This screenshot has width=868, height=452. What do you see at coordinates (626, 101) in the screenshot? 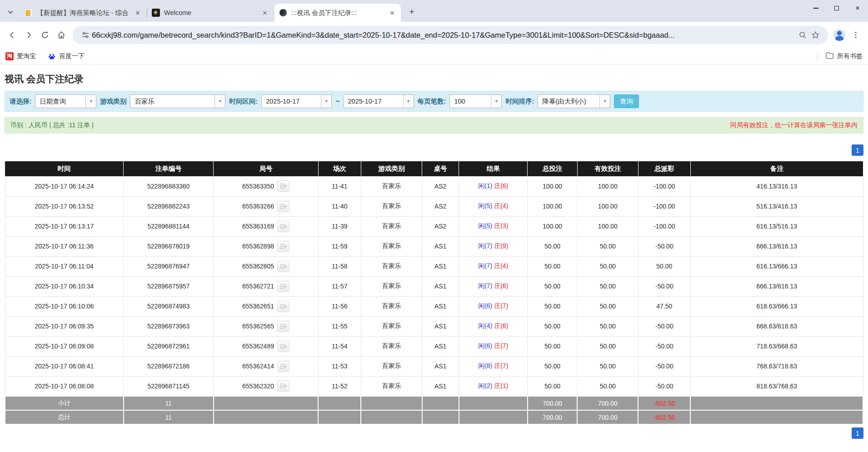
I see `query-button: 查询` at bounding box center [626, 101].